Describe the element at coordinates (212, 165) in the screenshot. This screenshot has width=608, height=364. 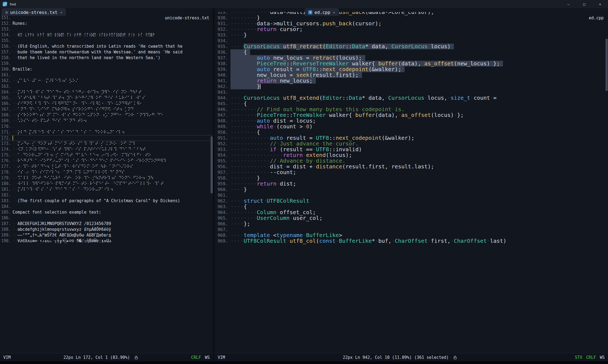
I see `scrollbar-thumb-left` at that location.